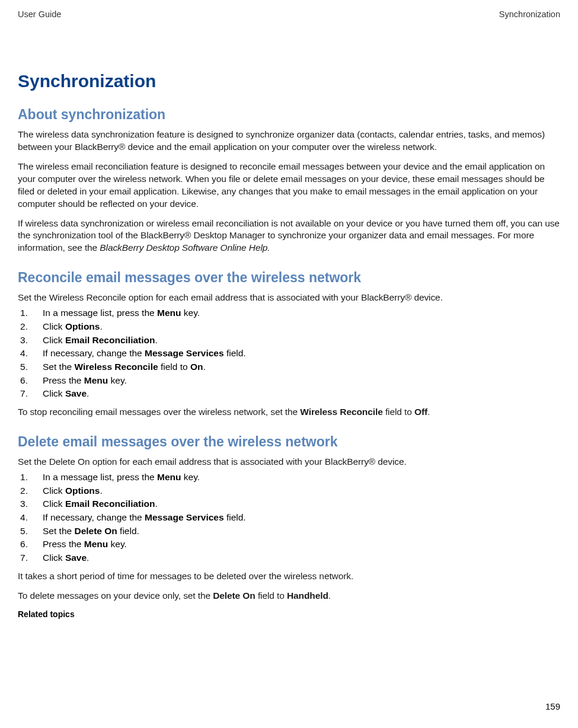  Describe the element at coordinates (289, 277) in the screenshot. I see `section-title-reconcile: Reconcile email messages over the wirele…` at that location.